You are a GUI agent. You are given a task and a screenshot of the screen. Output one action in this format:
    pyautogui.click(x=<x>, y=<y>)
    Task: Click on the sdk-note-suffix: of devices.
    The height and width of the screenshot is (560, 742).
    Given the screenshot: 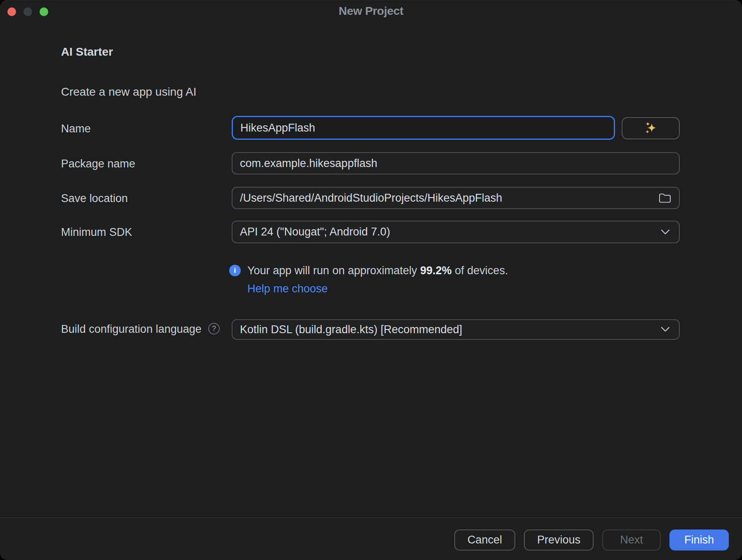 What is the action you would take?
    pyautogui.click(x=480, y=271)
    